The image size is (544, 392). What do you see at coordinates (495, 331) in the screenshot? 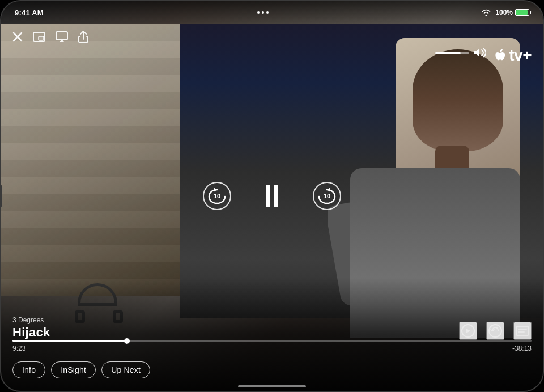
I see `back-icon` at bounding box center [495, 331].